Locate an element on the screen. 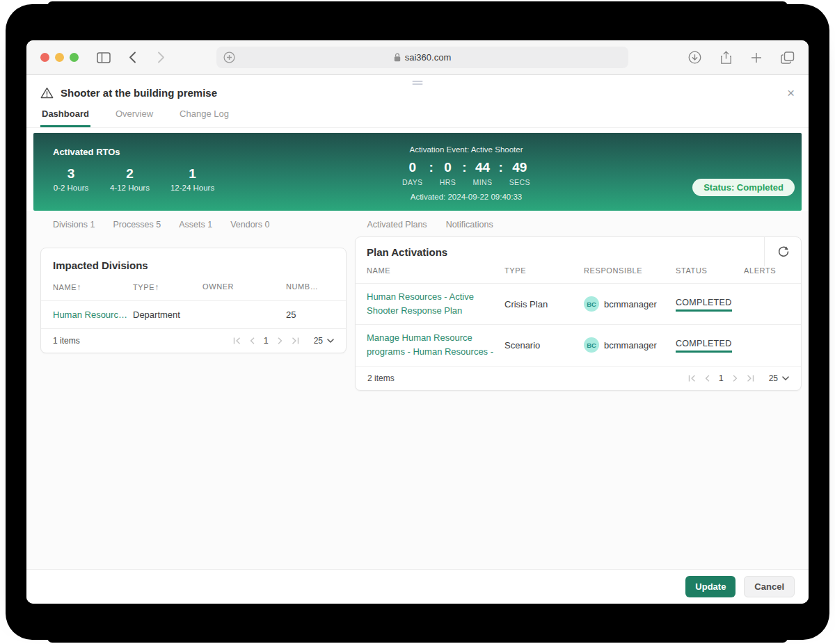 The image size is (835, 644). column-header-owner: OWNER is located at coordinates (244, 287).